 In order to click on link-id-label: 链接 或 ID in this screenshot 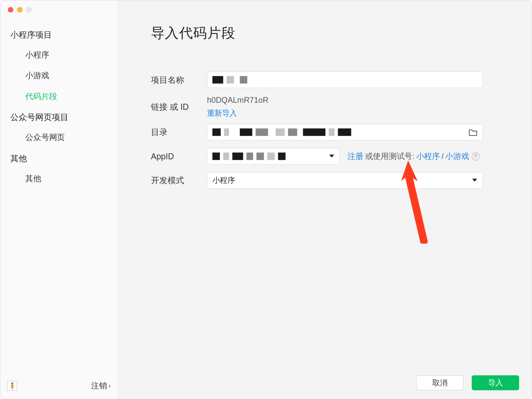, I will do `click(179, 107)`.